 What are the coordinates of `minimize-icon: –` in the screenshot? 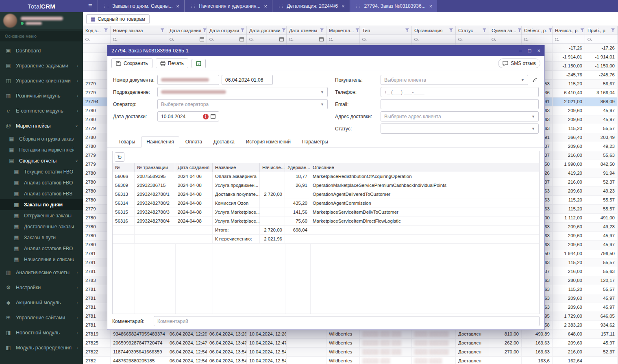 It's located at (520, 50).